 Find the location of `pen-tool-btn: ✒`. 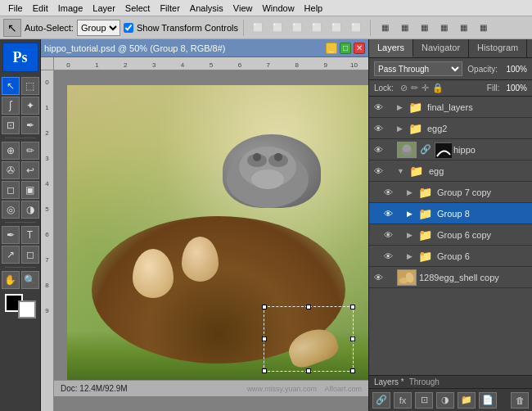

pen-tool-btn: ✒ is located at coordinates (11, 235).